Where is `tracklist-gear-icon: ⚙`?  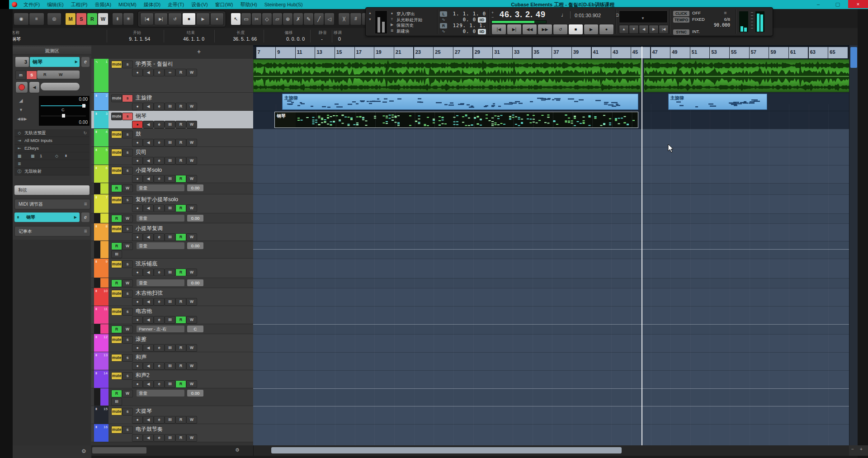
tracklist-gear-icon: ⚙ is located at coordinates (237, 450).